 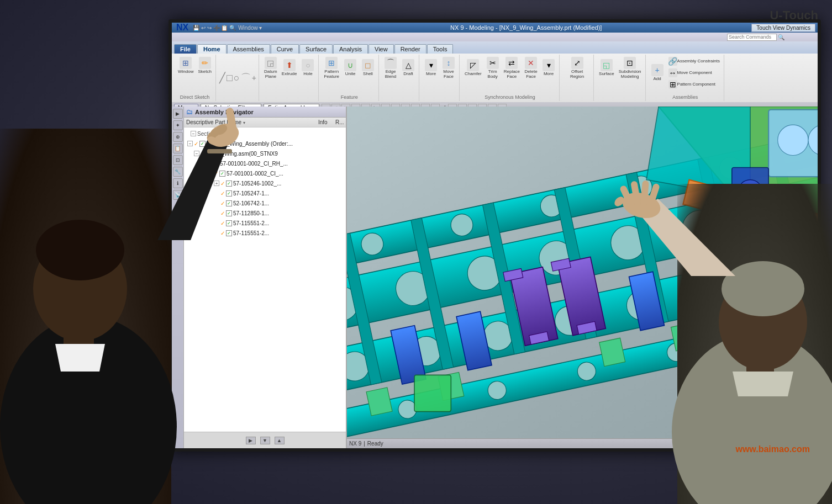 I want to click on edge-blend-button: ⌒ EdgeBlend, so click(x=391, y=68).